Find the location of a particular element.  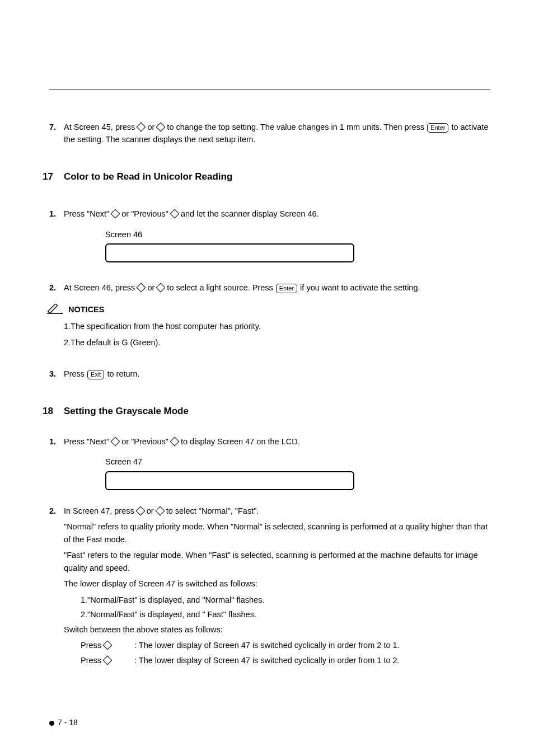

press-row-1: Press : The lower display of Screen 47 i… is located at coordinates (285, 645).